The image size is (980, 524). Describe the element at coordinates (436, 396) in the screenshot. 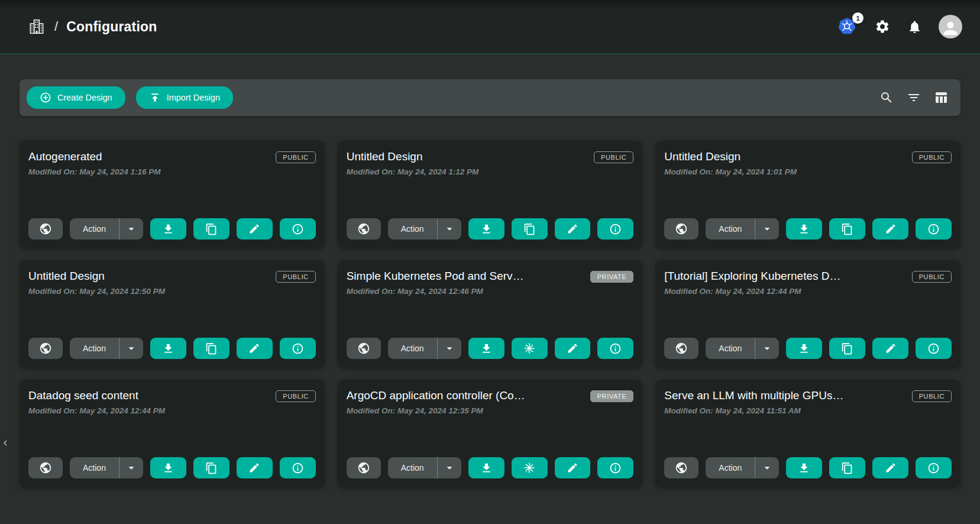

I see `design-title: ArgoCD application controller (Co…` at that location.